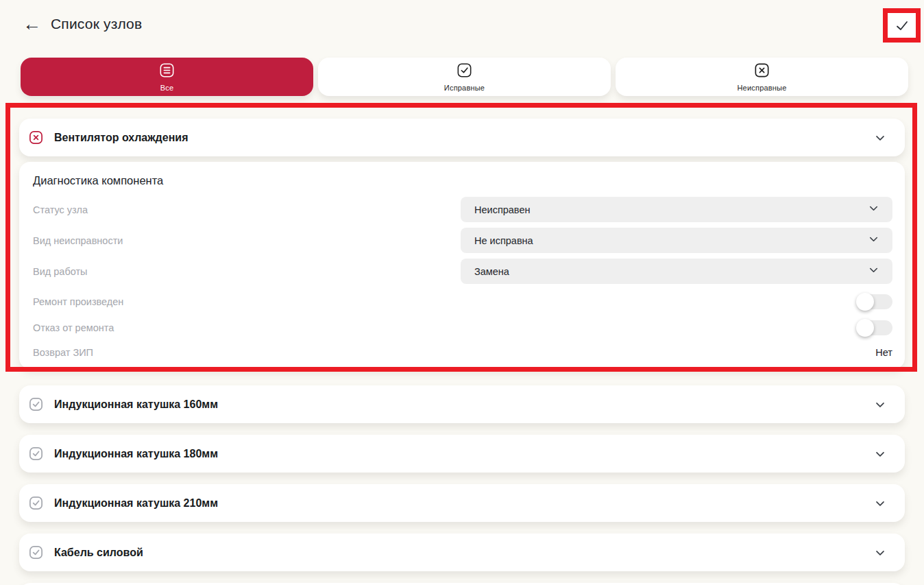 This screenshot has height=585, width=924. I want to click on accordion-title: Индукционная катушка 160мм, so click(459, 405).